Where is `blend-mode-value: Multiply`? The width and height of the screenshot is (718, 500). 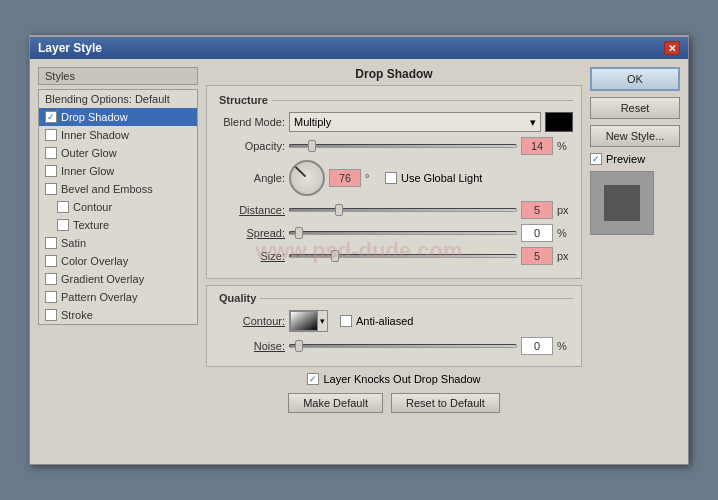
blend-mode-value: Multiply is located at coordinates (312, 122).